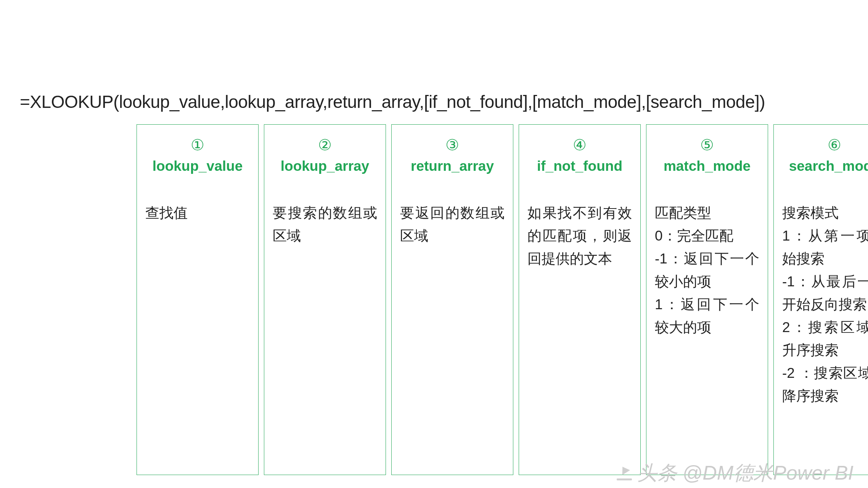  I want to click on card-title: lookup_value, so click(198, 166).